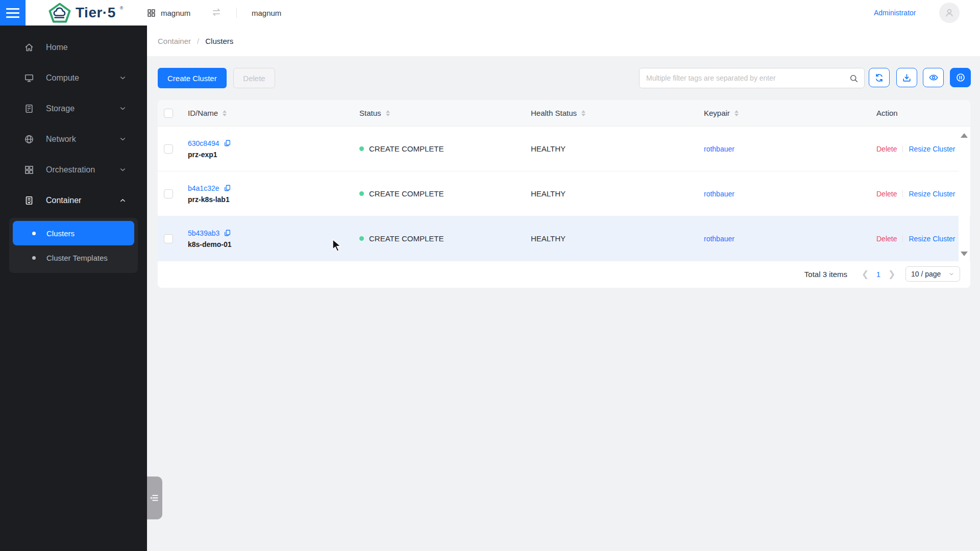 The height and width of the screenshot is (551, 980). What do you see at coordinates (752, 78) in the screenshot?
I see `filter-input` at bounding box center [752, 78].